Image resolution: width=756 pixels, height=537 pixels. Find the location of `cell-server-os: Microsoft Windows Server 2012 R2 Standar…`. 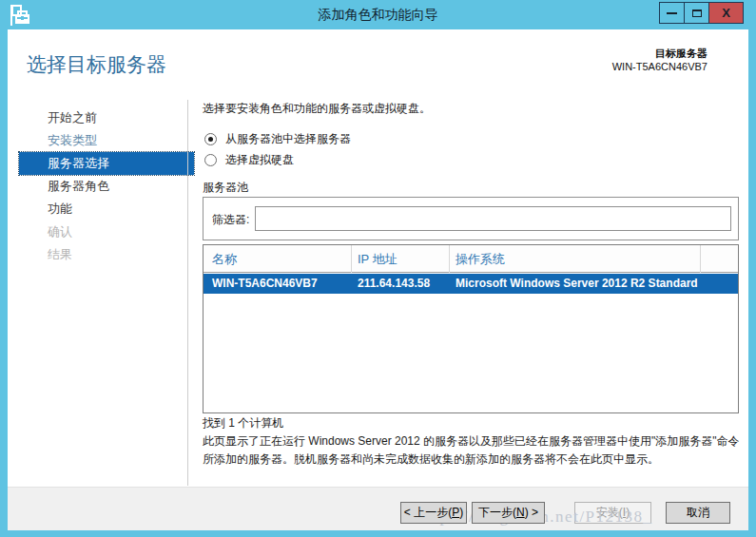

cell-server-os: Microsoft Windows Server 2012 R2 Standar… is located at coordinates (576, 283).